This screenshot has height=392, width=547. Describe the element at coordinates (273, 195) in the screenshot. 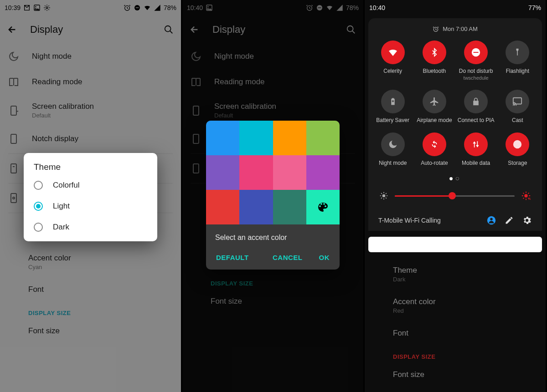

I see `accent-color-dialog: Select an accent color DEFAULT CANCEL OK` at that location.